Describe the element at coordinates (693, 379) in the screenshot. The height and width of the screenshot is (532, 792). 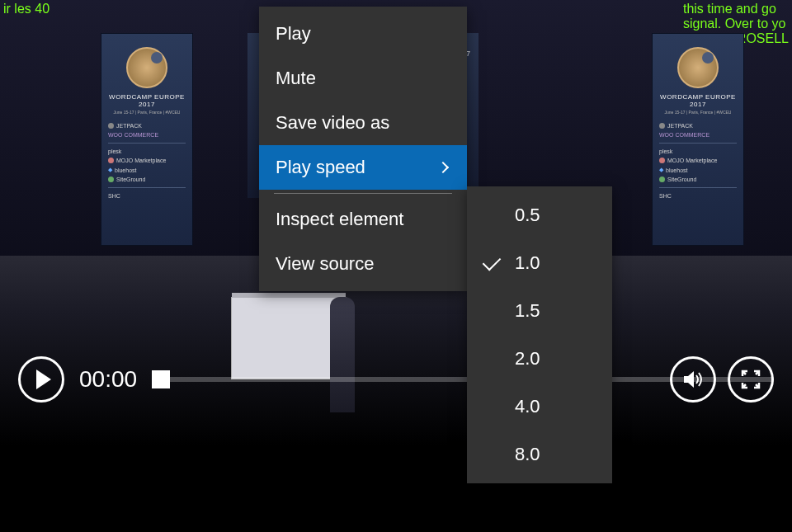
I see `volume-button` at that location.